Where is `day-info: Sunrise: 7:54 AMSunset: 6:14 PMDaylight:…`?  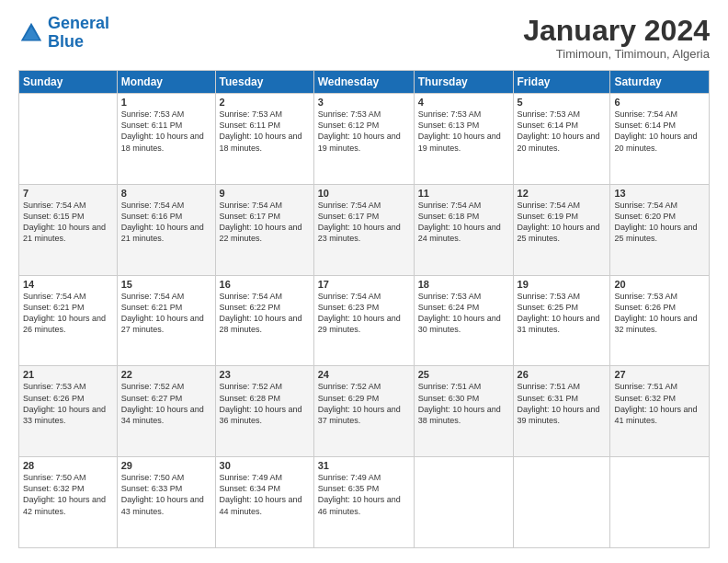 day-info: Sunrise: 7:54 AMSunset: 6:14 PMDaylight:… is located at coordinates (660, 131).